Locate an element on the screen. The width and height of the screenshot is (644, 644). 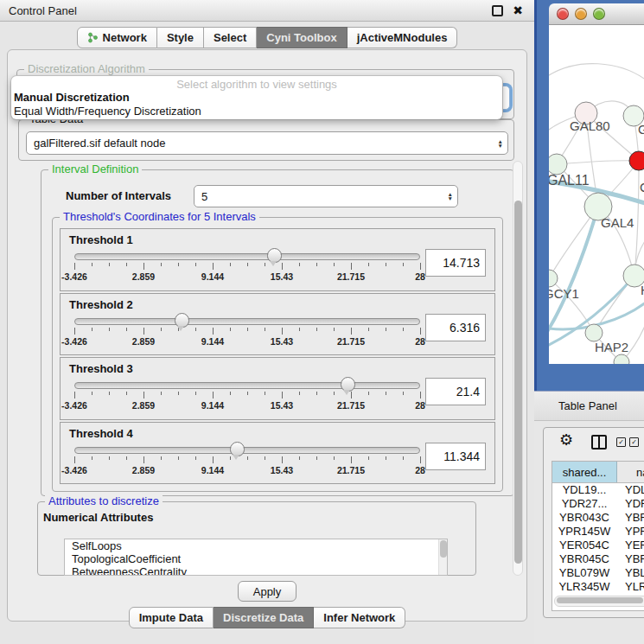
table-row: YDL19...YDL1 is located at coordinates (598, 490).